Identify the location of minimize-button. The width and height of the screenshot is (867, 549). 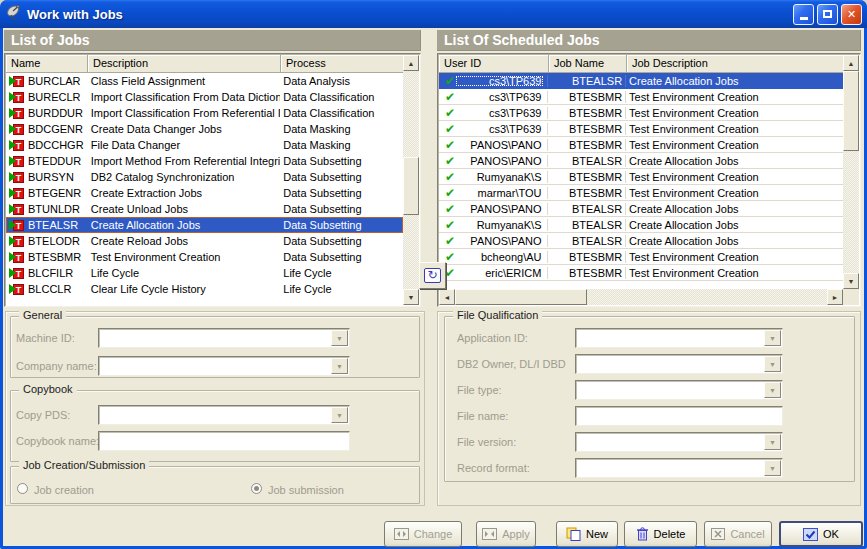
(804, 14).